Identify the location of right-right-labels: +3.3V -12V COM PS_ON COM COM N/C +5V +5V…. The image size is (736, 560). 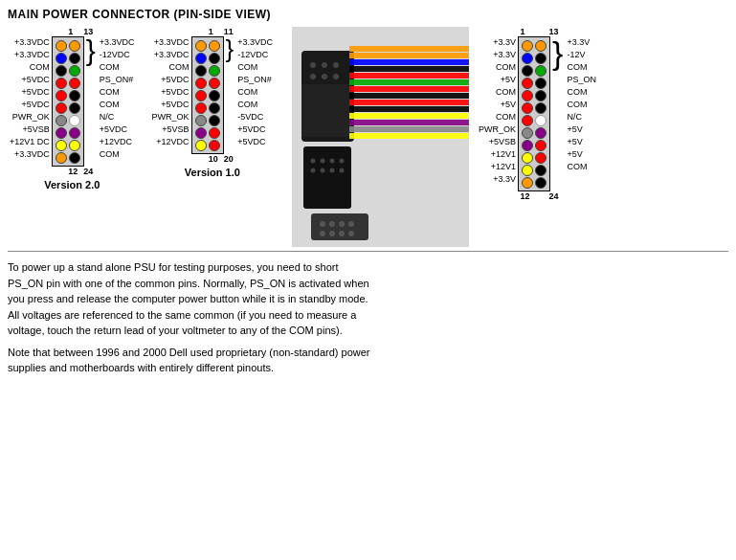
(582, 111).